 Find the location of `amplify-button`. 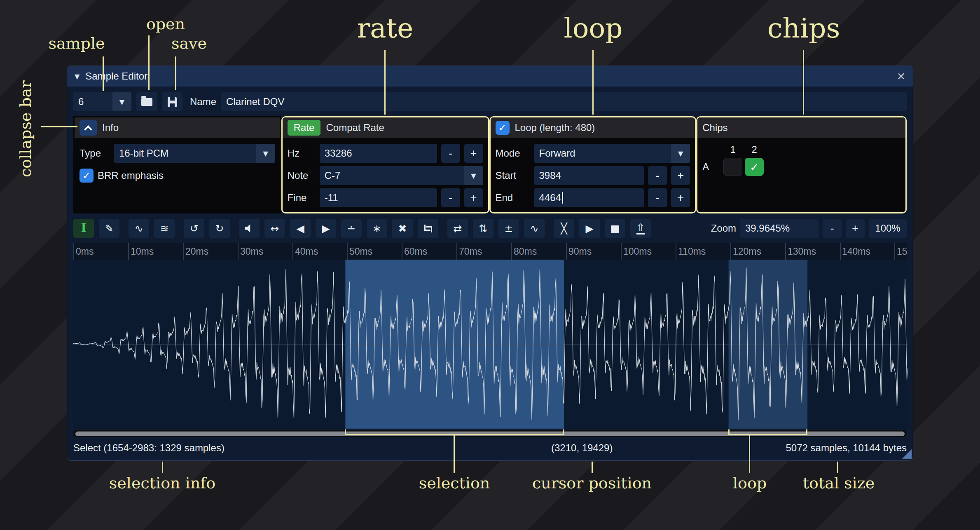

amplify-button is located at coordinates (249, 228).